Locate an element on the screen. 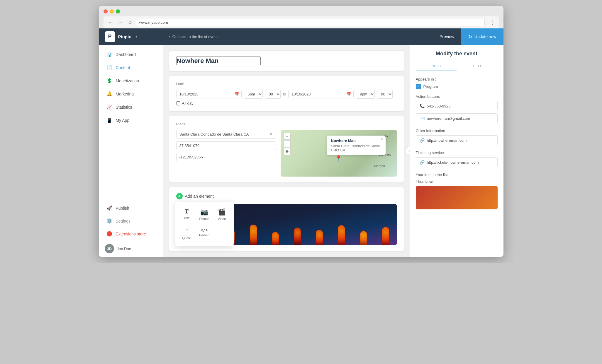 The height and width of the screenshot is (364, 602). ticketing-section: Ticketing service 🔗 is located at coordinates (457, 159).